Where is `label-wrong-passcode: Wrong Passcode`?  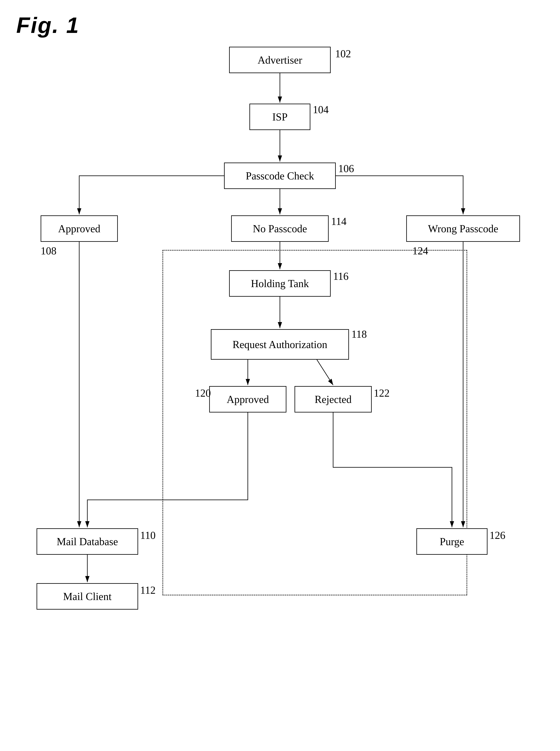 label-wrong-passcode: Wrong Passcode is located at coordinates (463, 229).